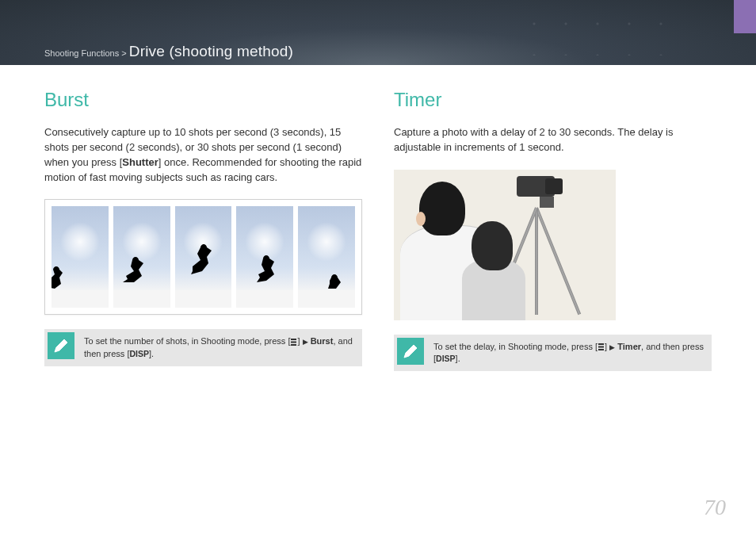  What do you see at coordinates (715, 507) in the screenshot?
I see `page-number: 70` at bounding box center [715, 507].